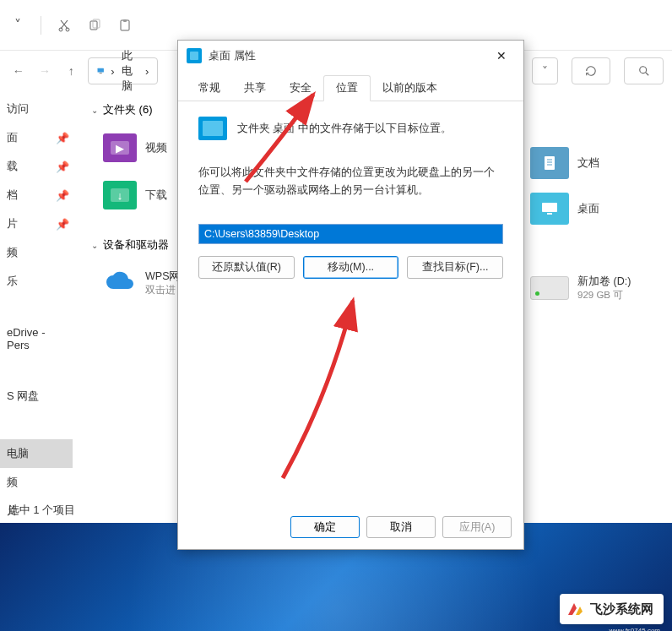 Image resolution: width=672 pixels, height=631 pixels. Describe the element at coordinates (351, 527) in the screenshot. I see `dialog-footer: 确定 取消 应用(A)` at that location.